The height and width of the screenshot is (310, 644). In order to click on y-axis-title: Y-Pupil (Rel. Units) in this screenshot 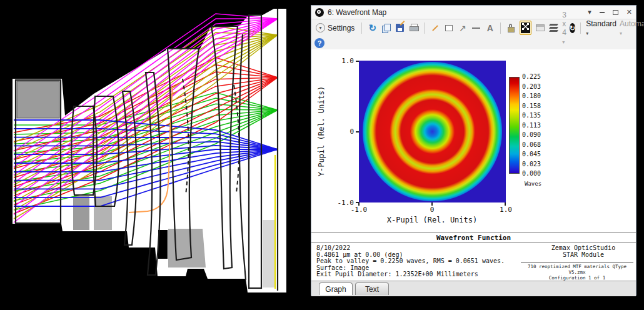, I will do `click(321, 131)`.